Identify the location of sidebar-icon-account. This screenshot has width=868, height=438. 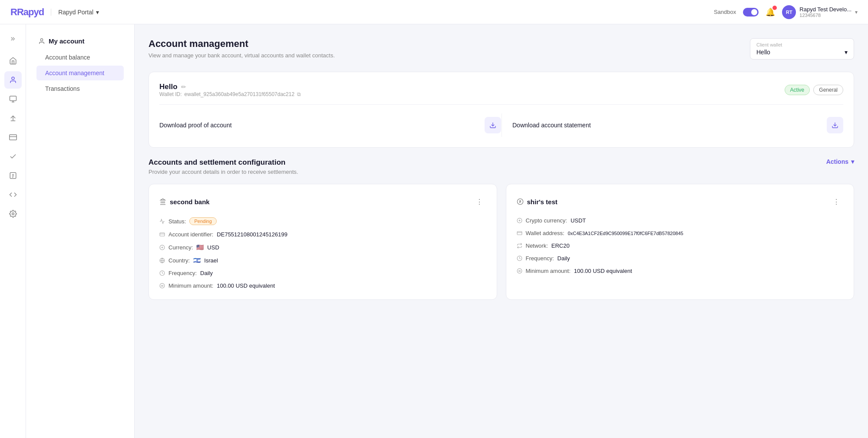
(13, 80).